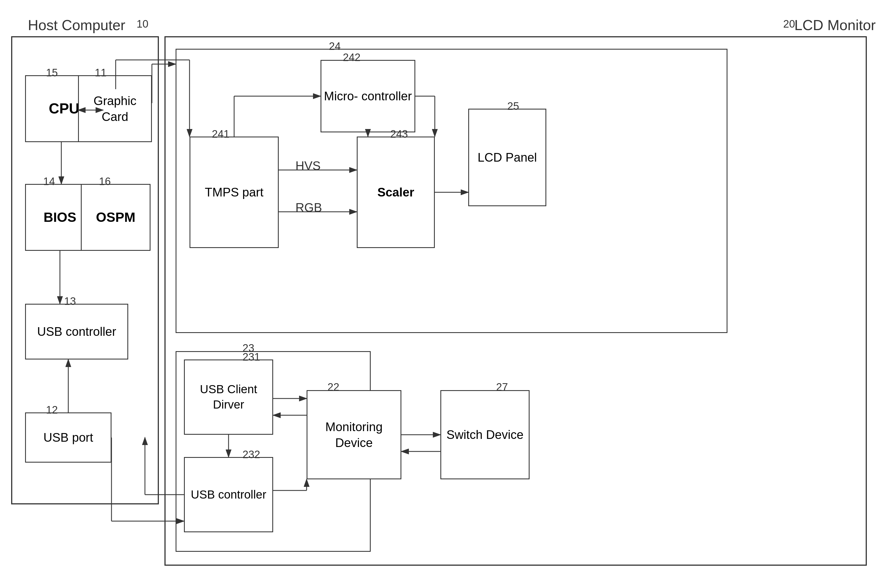 The image size is (888, 588). Describe the element at coordinates (352, 57) in the screenshot. I see `ref-242: 242` at that location.